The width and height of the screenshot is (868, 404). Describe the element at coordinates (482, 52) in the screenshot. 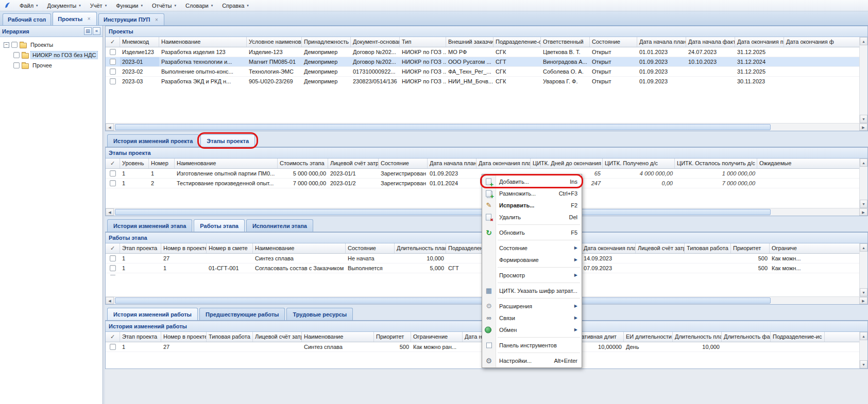

I see `table-row: Изделие123 Разработка изделия 123 Издели…` at that location.